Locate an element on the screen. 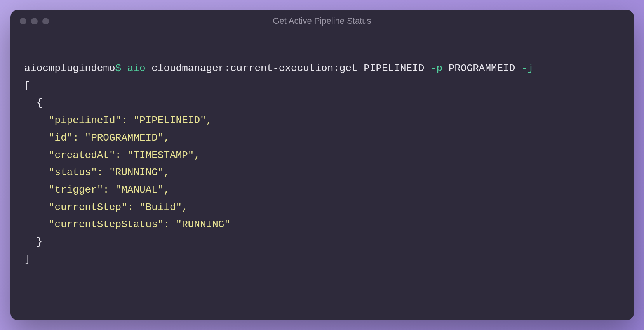 The width and height of the screenshot is (644, 330). json-value: "Build" is located at coordinates (161, 207).